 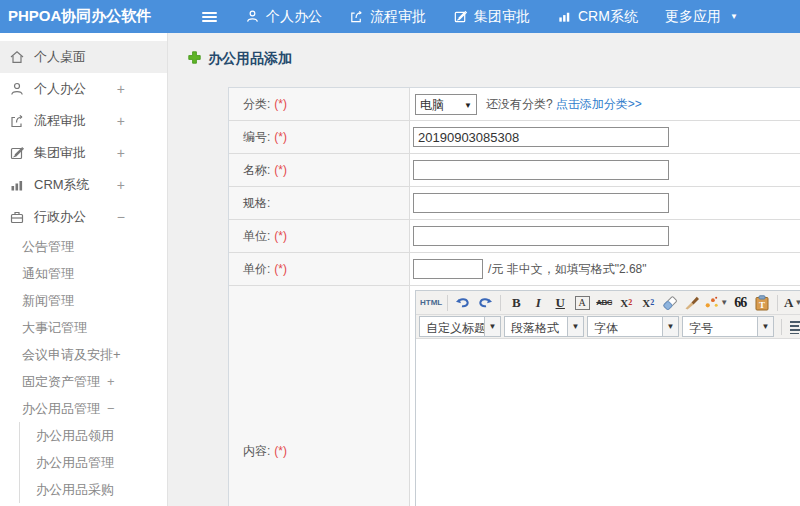 I want to click on price-format-hint: /元 非中文，如填写格式"2.68", so click(x=568, y=270).